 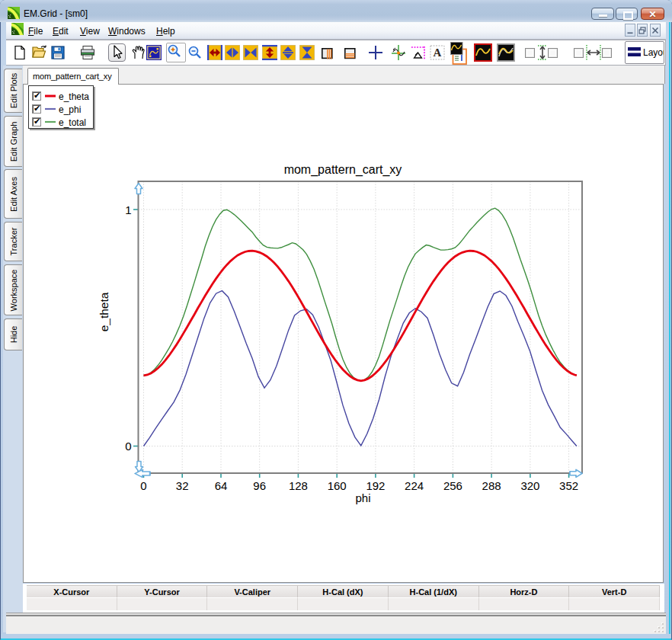 What do you see at coordinates (337, 486) in the screenshot?
I see `svg-text: 160` at bounding box center [337, 486].